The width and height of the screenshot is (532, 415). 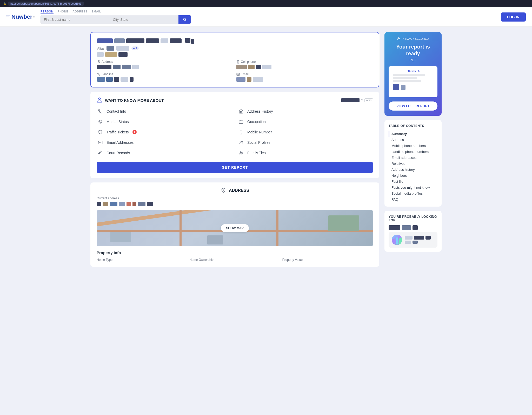 I want to click on toc-item-facts-you-might-not-know: Facts you might not know, so click(x=413, y=187).